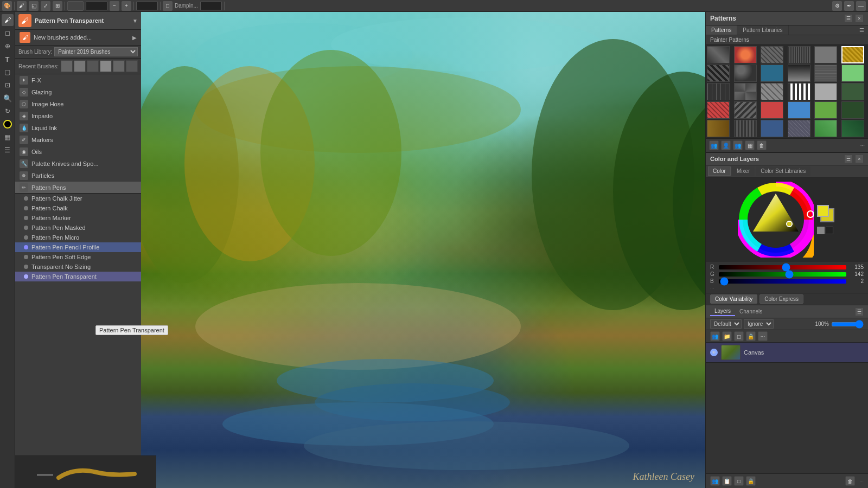  I want to click on brush-size-minus: −, so click(114, 6).